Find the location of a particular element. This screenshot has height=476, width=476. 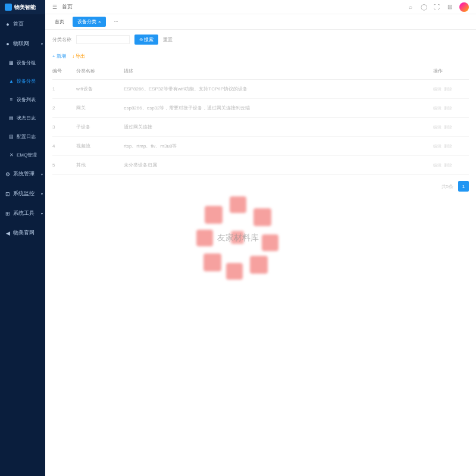

search-button: ⊙ 搜索 is located at coordinates (146, 39).